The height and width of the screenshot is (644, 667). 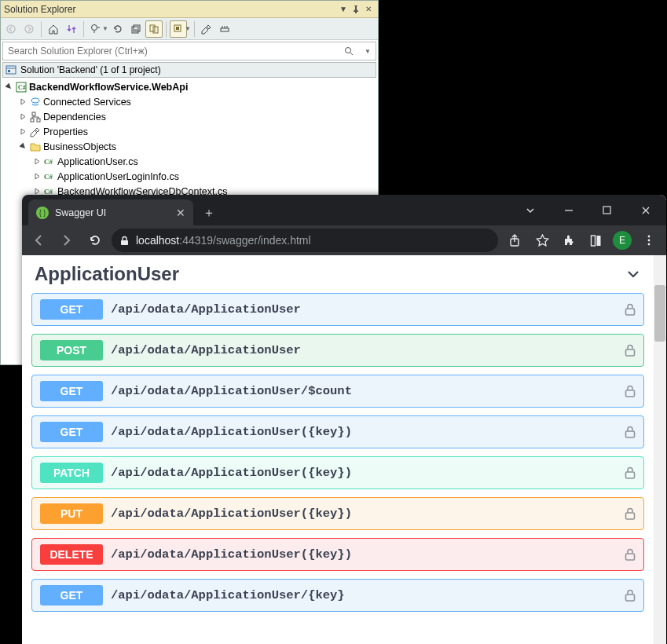 What do you see at coordinates (189, 162) in the screenshot?
I see `tree-file-applicationuser: C# ApplicationUser.cs` at bounding box center [189, 162].